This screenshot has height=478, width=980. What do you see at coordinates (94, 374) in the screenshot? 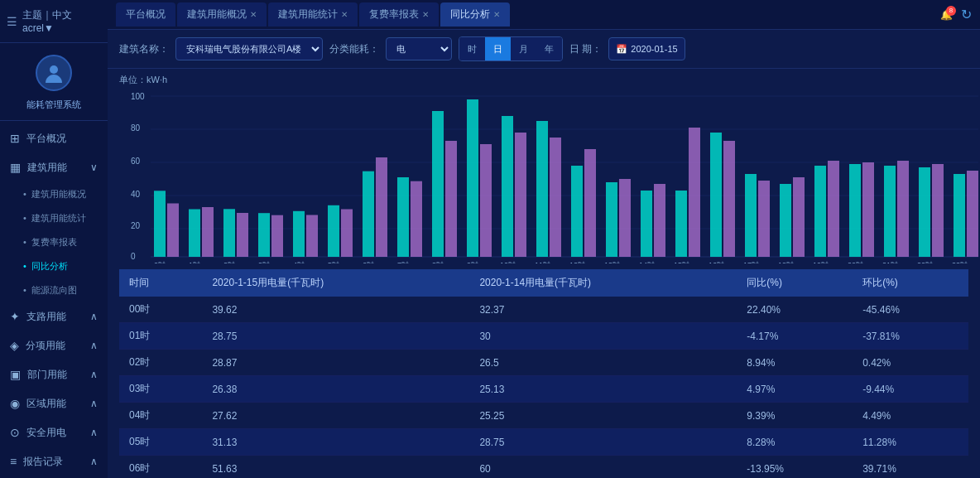
I see `chevron-right-icon-3: ∧` at bounding box center [94, 374].